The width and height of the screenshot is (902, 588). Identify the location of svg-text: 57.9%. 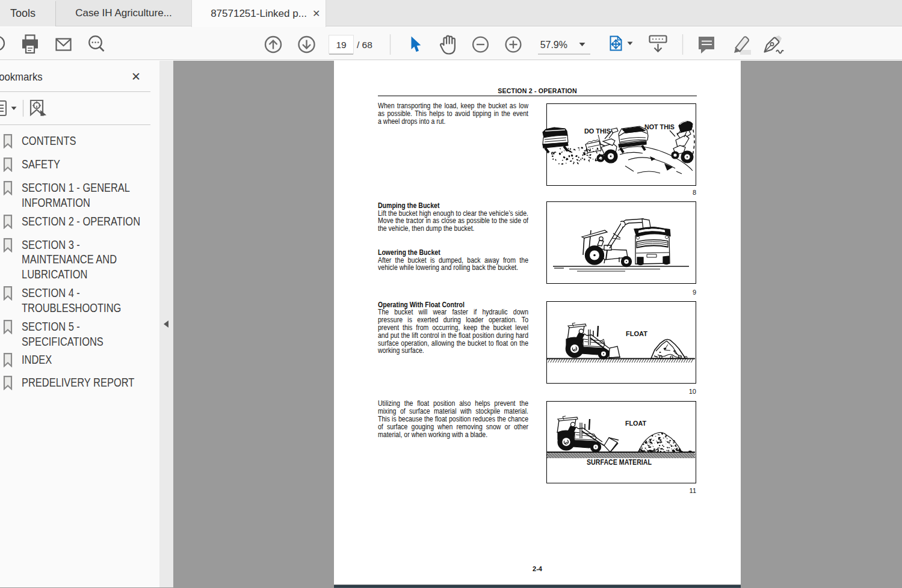
(554, 44).